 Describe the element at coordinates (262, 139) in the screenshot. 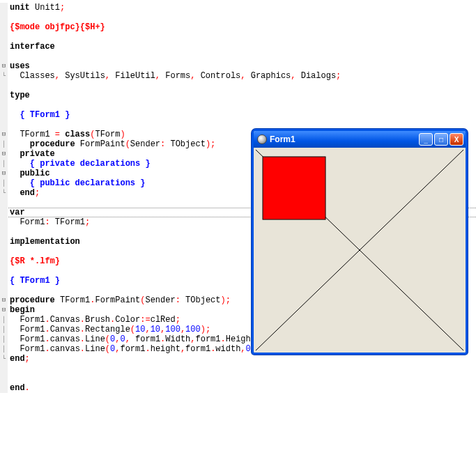

I see `app-icon` at that location.